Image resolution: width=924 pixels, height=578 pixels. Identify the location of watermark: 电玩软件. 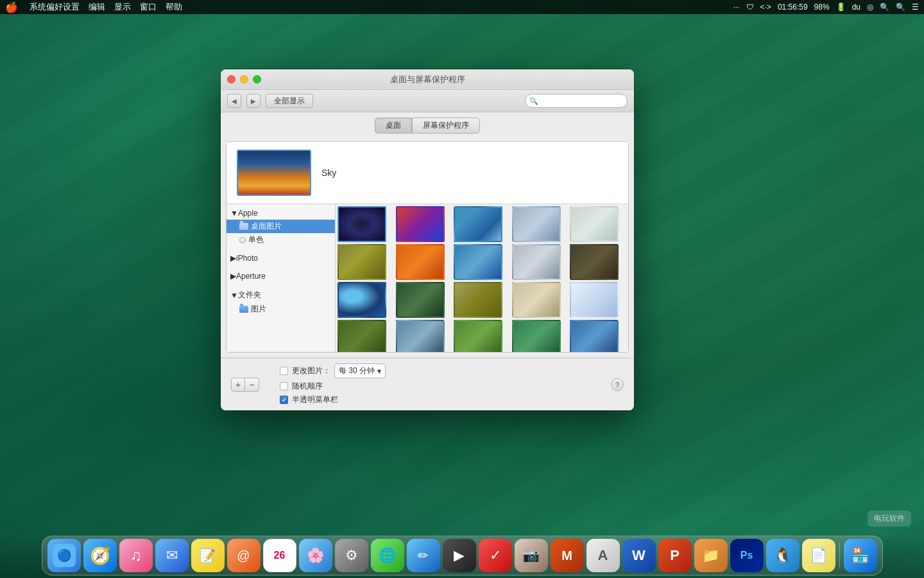
(889, 519).